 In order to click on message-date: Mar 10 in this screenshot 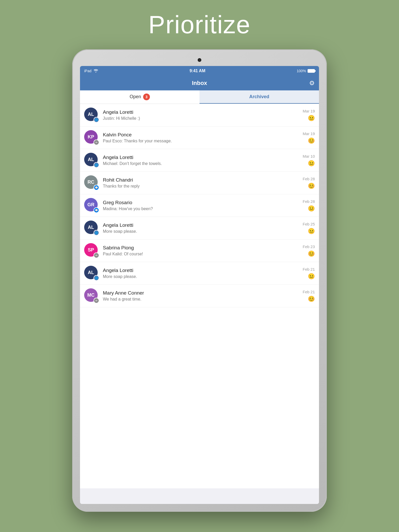, I will do `click(309, 156)`.